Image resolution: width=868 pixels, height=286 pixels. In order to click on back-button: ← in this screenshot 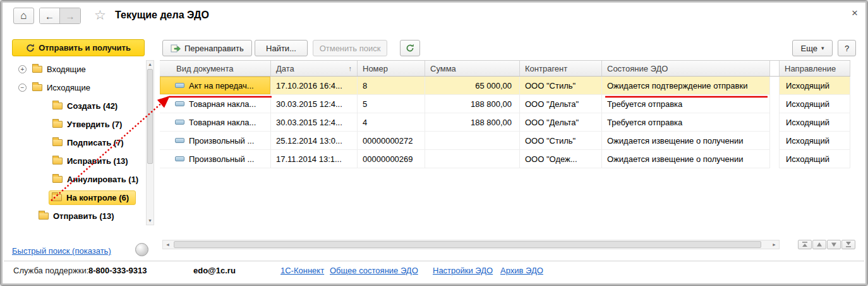, I will do `click(50, 16)`.